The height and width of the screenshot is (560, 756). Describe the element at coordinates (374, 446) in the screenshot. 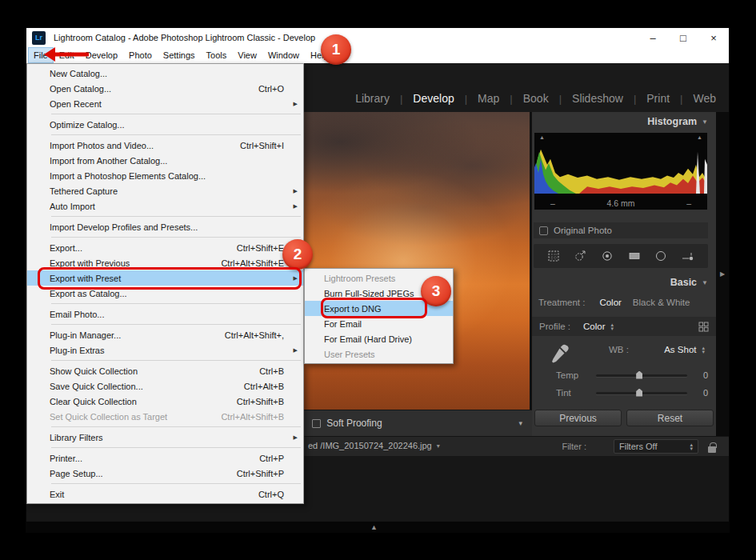

I see `filmstrip-filename: ed /IMG_20150724_202246.jpg ▾` at that location.